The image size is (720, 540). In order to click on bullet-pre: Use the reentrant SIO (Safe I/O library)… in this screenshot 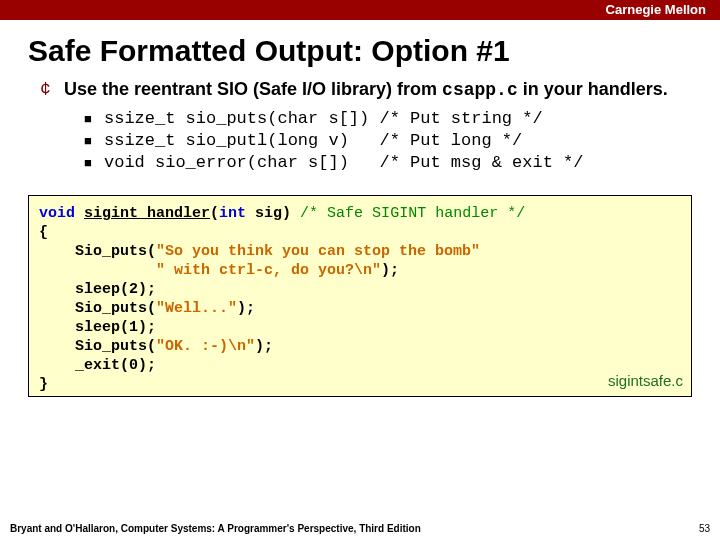, I will do `click(253, 89)`.